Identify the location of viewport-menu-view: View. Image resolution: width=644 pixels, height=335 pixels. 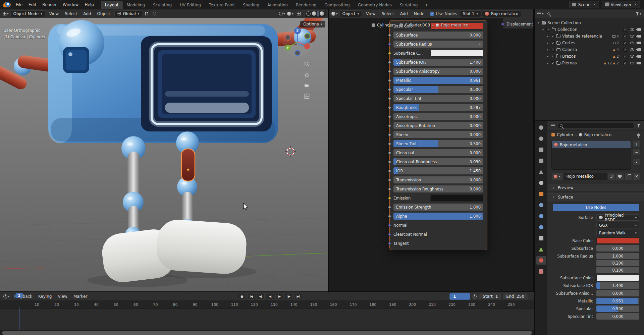
(54, 14).